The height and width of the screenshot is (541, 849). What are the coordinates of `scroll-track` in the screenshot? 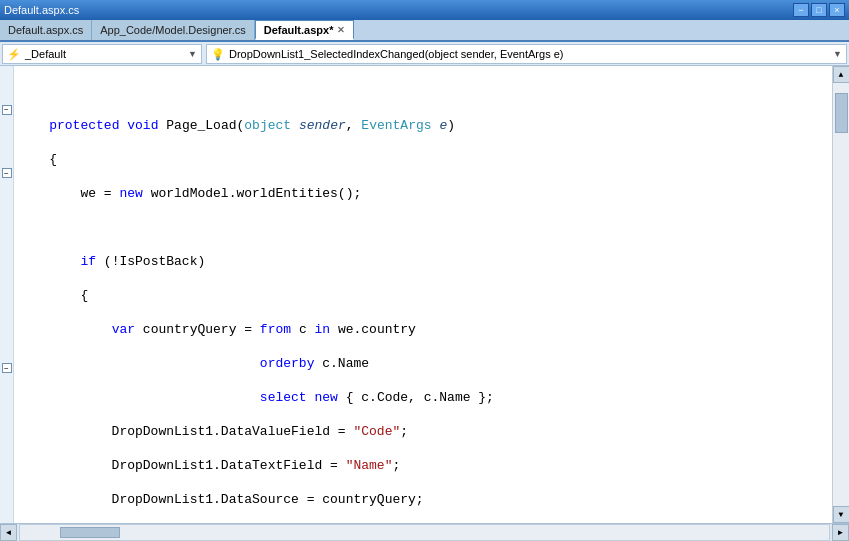 It's located at (841, 294).